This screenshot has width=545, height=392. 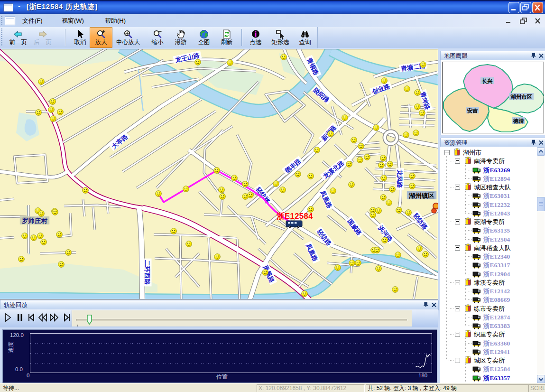 I want to click on tree-vehicle-row: 浙E63360, so click(x=489, y=343).